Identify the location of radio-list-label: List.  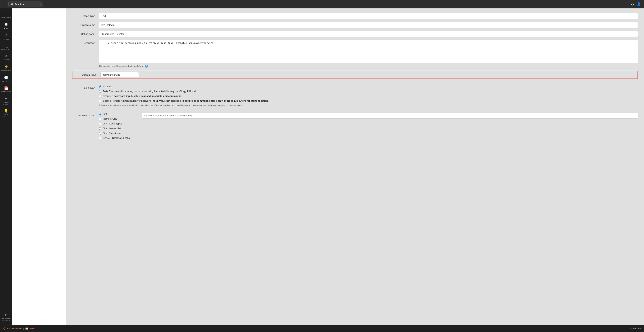
(105, 114).